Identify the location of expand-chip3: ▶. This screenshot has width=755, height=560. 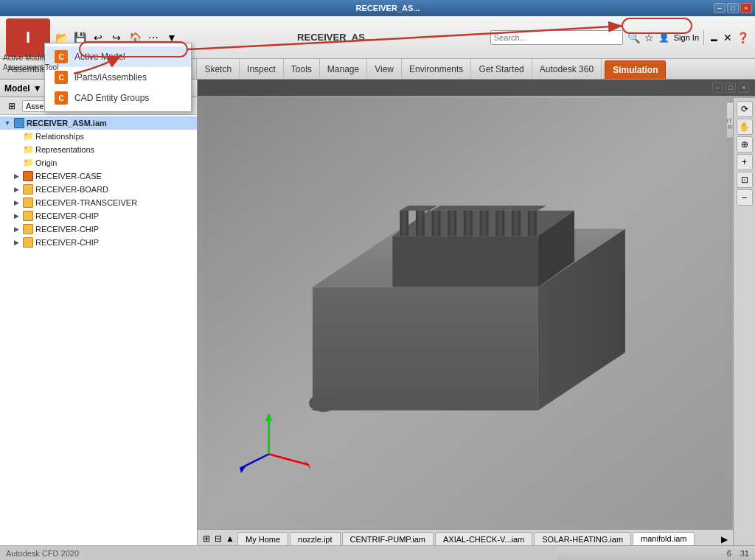
(16, 242).